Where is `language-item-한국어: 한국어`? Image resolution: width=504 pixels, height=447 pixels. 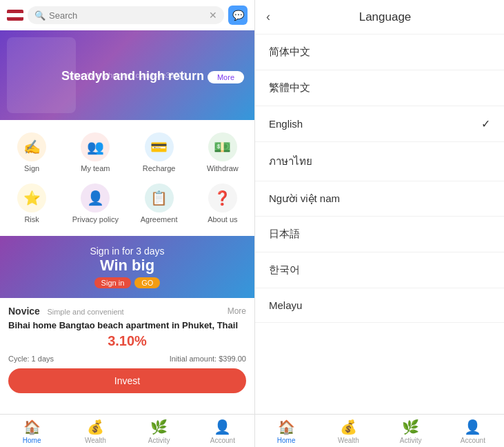
language-item-한국어: 한국어 is located at coordinates (379, 270).